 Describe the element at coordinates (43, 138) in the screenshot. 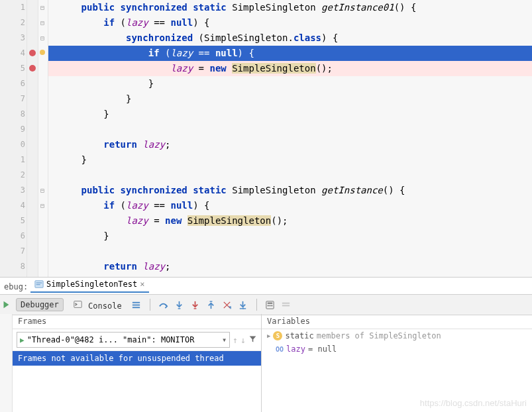

I see `fold-gutter: ⊟ ⊟ ⊟ ⊟ ⊟` at that location.